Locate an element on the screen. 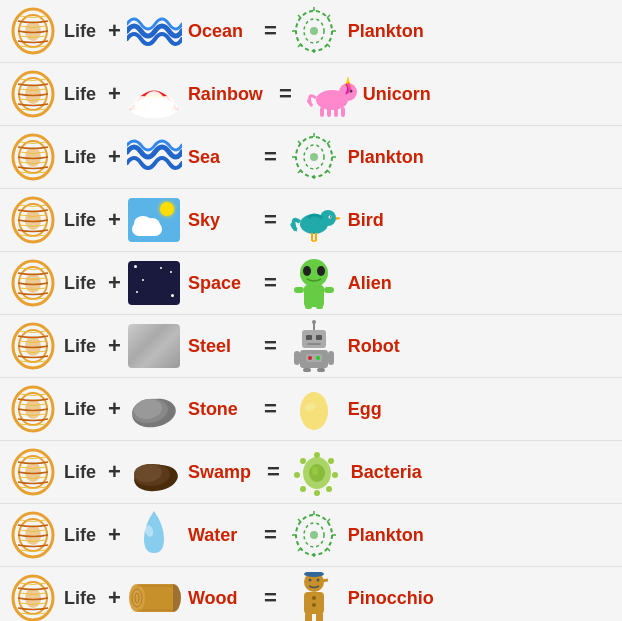 This screenshot has height=621, width=622. plus-stone: + is located at coordinates (114, 409).